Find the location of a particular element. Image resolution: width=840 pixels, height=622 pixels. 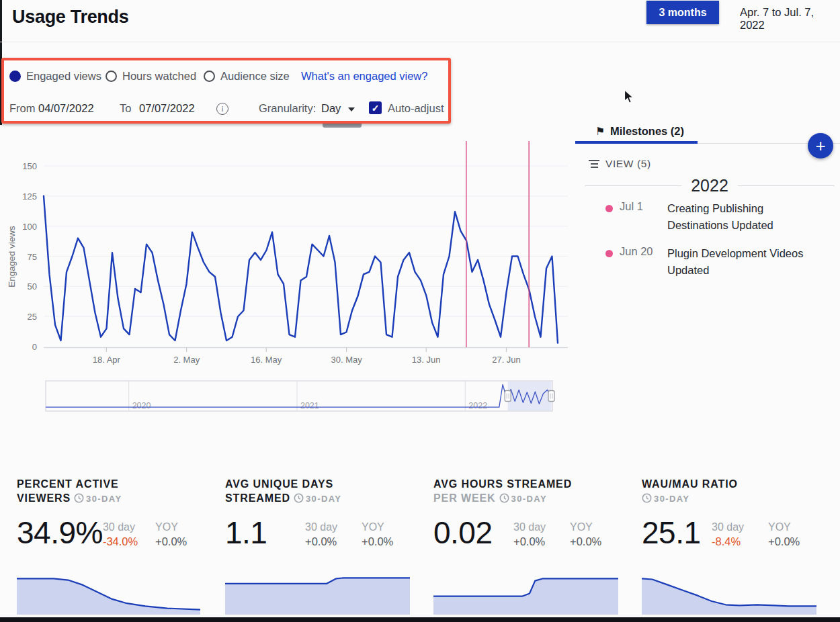

radio-hours-watched-label: Hours watched is located at coordinates (159, 77).